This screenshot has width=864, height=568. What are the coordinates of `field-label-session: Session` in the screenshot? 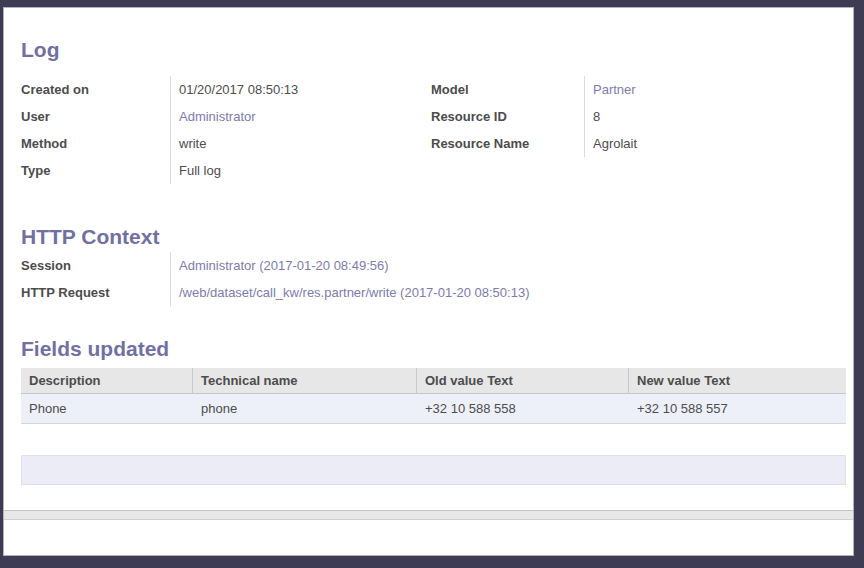 It's located at (96, 266).